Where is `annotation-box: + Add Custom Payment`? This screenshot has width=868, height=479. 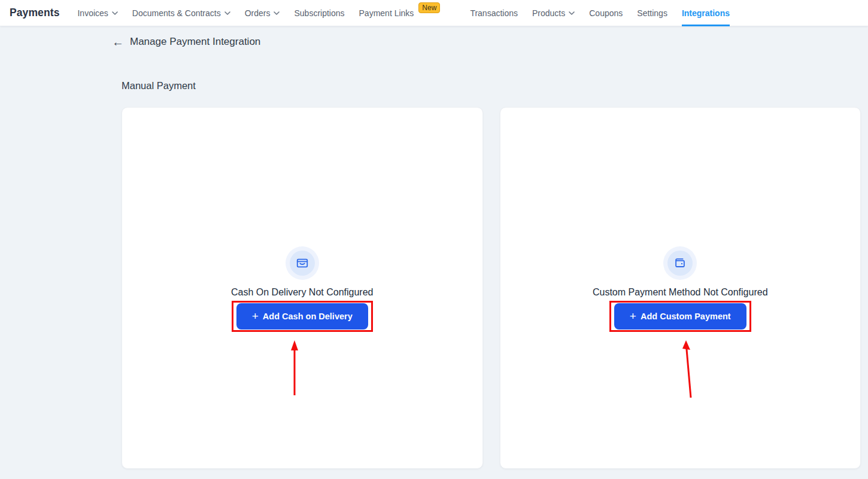 annotation-box: + Add Custom Payment is located at coordinates (680, 316).